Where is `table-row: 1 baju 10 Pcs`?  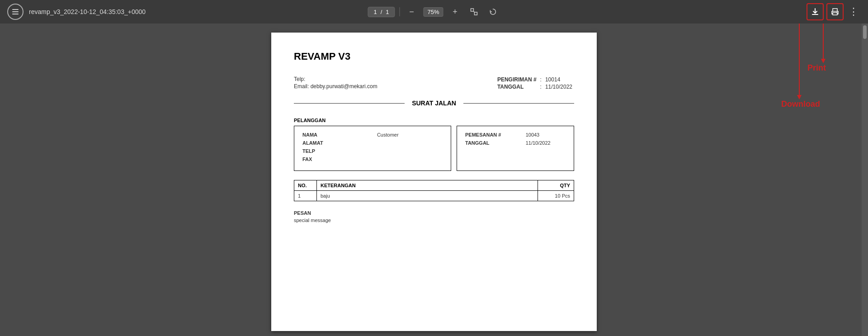 table-row: 1 baju 10 Pcs is located at coordinates (434, 196).